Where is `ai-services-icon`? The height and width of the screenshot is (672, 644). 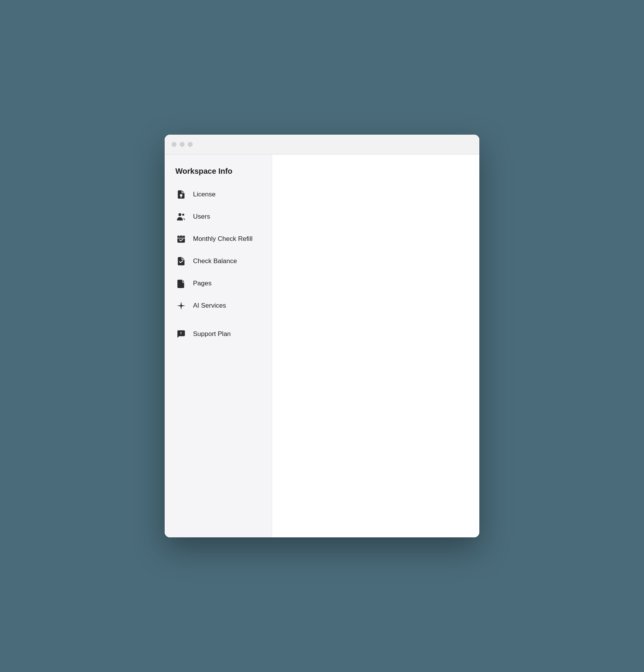 ai-services-icon is located at coordinates (181, 306).